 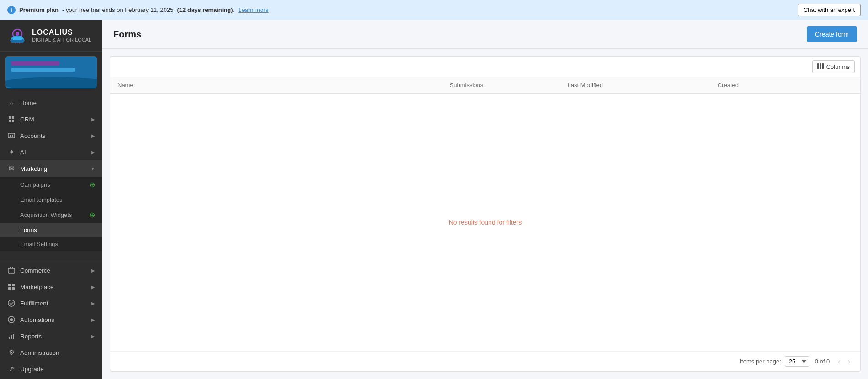 What do you see at coordinates (35, 270) in the screenshot?
I see `sidebar-item-commerce-label: Commerce` at bounding box center [35, 270].